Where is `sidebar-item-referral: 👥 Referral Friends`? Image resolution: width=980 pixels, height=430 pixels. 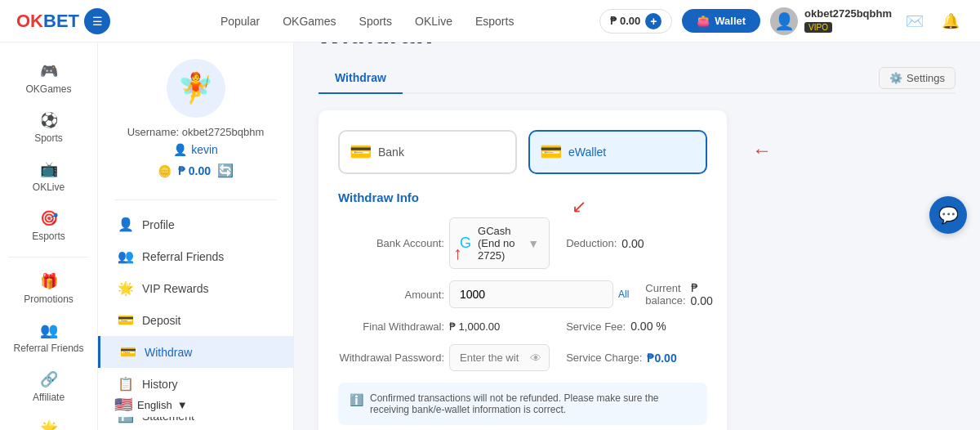
sidebar-item-referral: 👥 Referral Friends is located at coordinates (49, 338).